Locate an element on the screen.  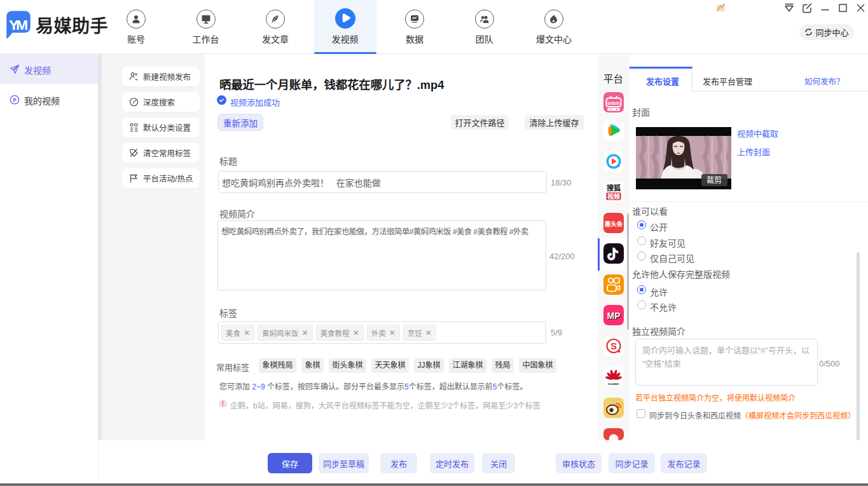
svg-text: 视频 is located at coordinates (614, 196).